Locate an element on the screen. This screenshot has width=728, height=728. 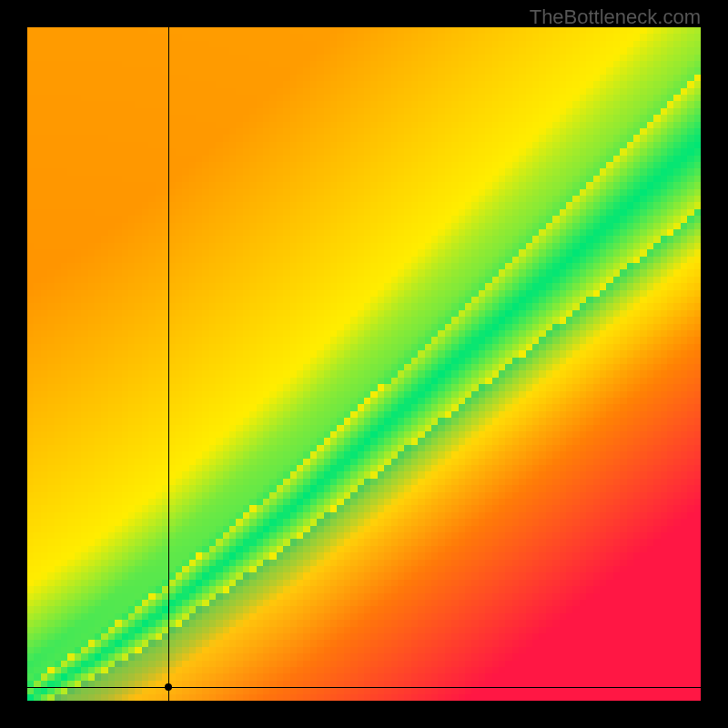
crosshair-vertical is located at coordinates (169, 364).